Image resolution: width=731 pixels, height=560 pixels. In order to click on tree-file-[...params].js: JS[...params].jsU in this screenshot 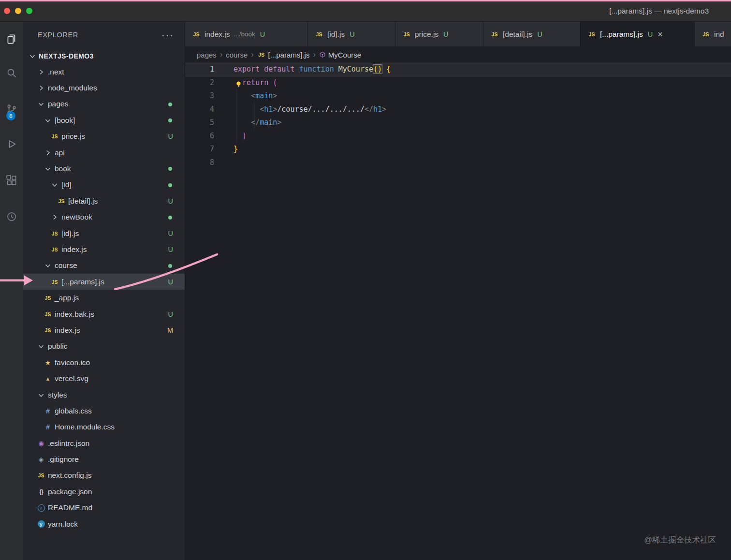, I will do `click(104, 281)`.